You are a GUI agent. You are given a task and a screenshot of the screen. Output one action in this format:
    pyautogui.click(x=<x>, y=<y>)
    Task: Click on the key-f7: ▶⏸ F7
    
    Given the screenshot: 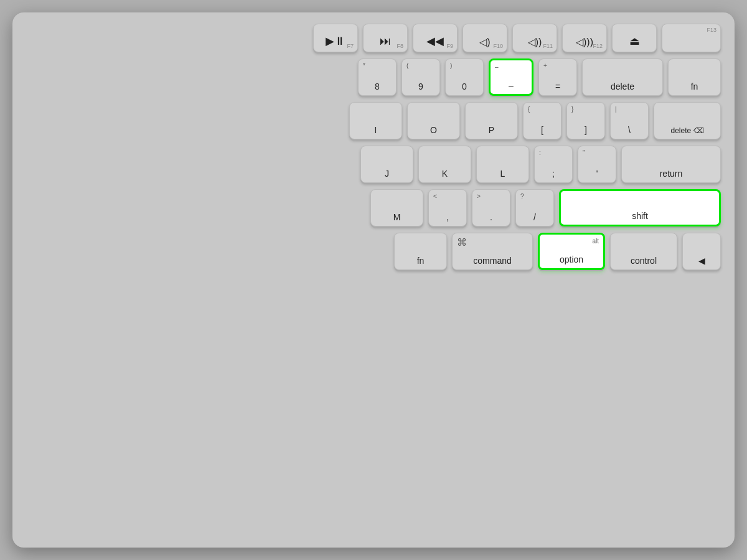 What is the action you would take?
    pyautogui.click(x=336, y=38)
    